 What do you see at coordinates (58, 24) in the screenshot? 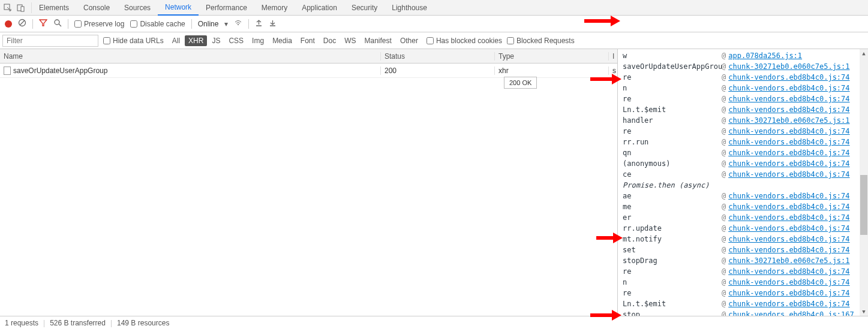
I see `search-icon` at bounding box center [58, 24].